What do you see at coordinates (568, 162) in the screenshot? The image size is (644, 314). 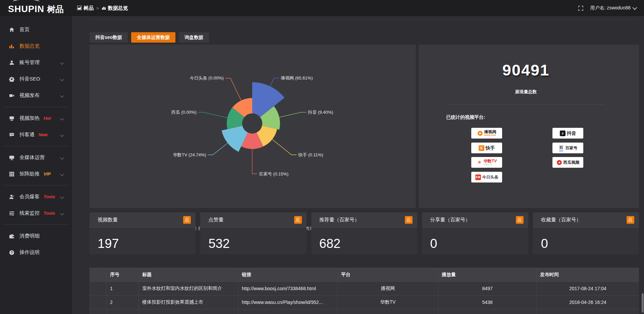 I see `platform-logo-xigua: 西瓜视频` at bounding box center [568, 162].